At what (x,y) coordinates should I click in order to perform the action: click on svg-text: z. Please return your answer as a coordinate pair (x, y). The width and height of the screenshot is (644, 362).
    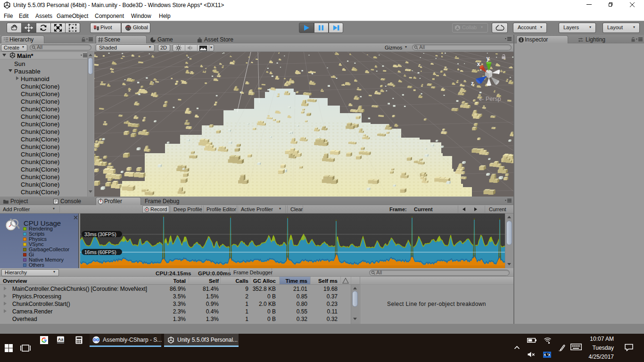
    Looking at the image, I should click on (472, 83).